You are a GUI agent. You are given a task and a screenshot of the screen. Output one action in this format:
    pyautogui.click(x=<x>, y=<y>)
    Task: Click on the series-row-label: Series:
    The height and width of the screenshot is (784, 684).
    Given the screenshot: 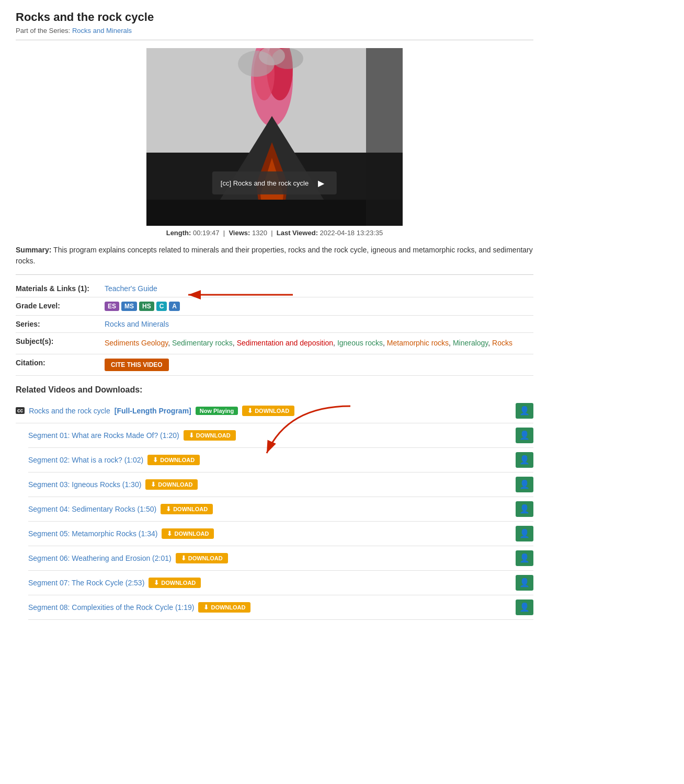 What is the action you would take?
    pyautogui.click(x=58, y=324)
    